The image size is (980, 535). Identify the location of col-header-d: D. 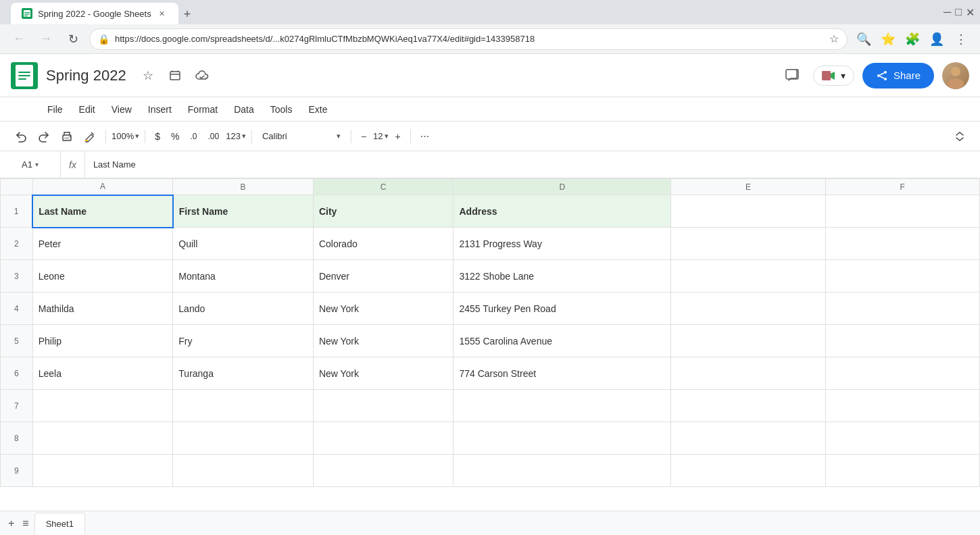
(562, 187).